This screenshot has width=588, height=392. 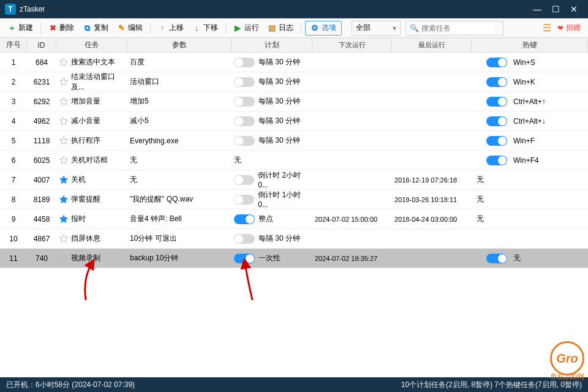 I want to click on close-button: ✕, so click(x=574, y=9).